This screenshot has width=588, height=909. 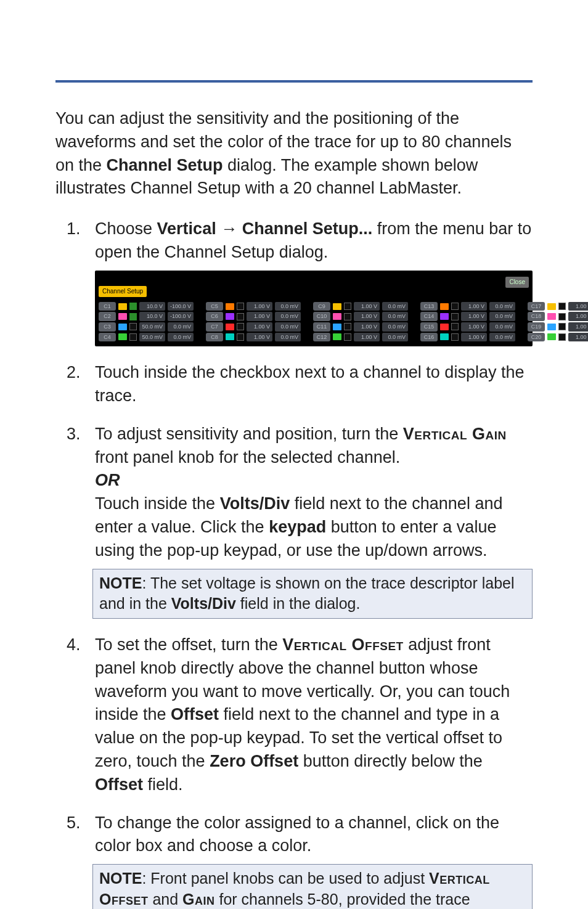 What do you see at coordinates (214, 327) in the screenshot?
I see `channel-button: C7` at bounding box center [214, 327].